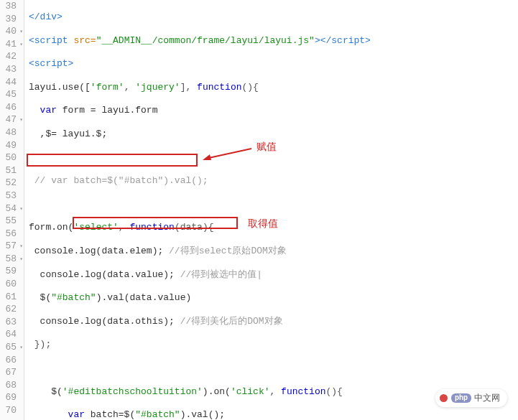 Image resolution: width=518 pixels, height=420 pixels. What do you see at coordinates (9, 297) in the screenshot?
I see `line-number: 61` at bounding box center [9, 297].